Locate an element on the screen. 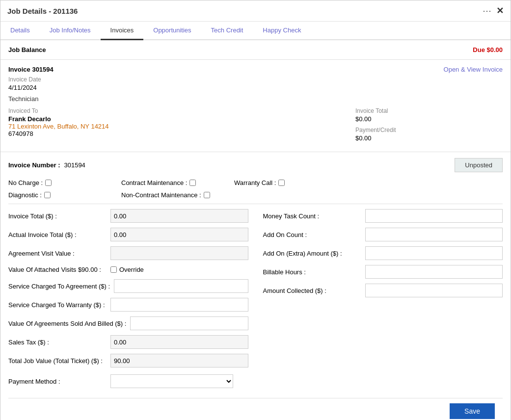  actual-invoice-total-row: Actual Invoice Total ($) : is located at coordinates (129, 235).